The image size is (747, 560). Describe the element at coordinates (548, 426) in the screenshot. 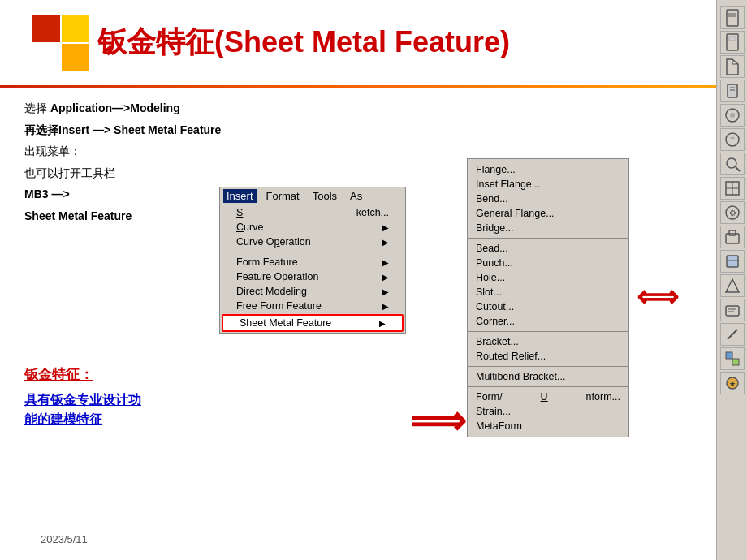

I see `sm-metaform: MetaForm` at that location.